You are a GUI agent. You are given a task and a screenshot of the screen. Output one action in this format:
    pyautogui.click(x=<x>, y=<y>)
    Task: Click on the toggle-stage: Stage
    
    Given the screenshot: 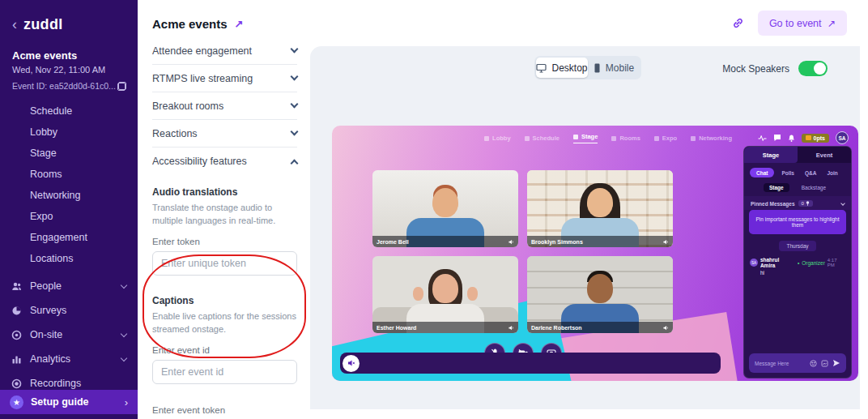 What is the action you would take?
    pyautogui.click(x=777, y=188)
    